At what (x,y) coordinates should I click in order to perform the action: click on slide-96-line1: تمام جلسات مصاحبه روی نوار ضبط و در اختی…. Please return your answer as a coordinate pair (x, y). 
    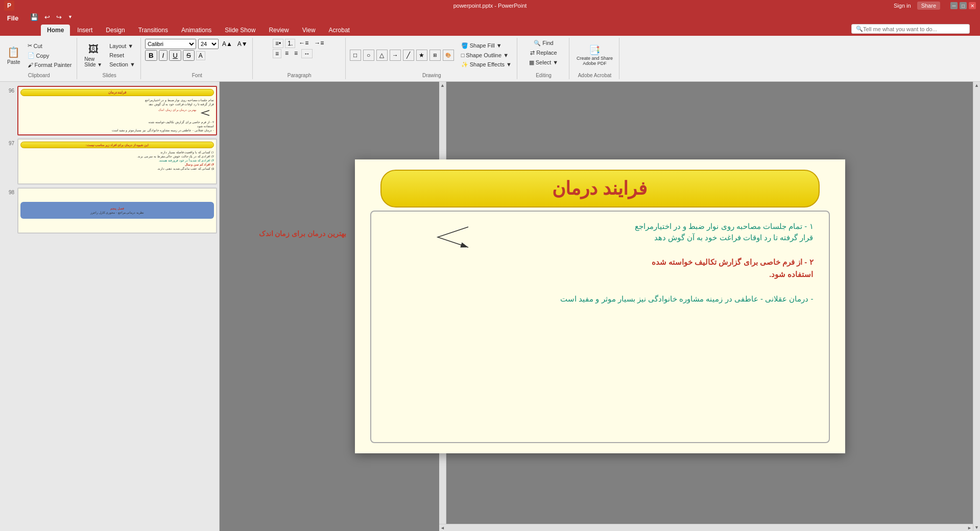
    Looking at the image, I should click on (117, 100).